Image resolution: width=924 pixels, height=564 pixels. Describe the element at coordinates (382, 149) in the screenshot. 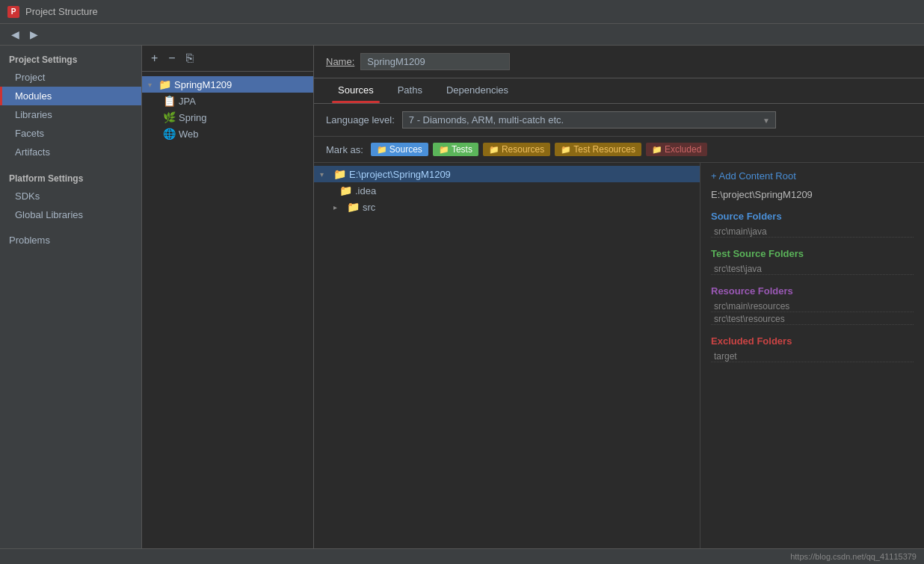

I see `sources-folder-icon: 📁` at that location.